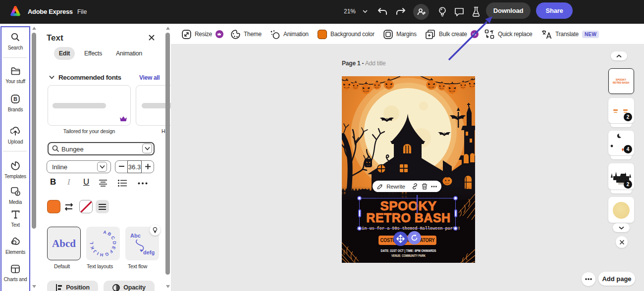  I want to click on svg-text: A B C D E F G H I J K L, so click(103, 243).